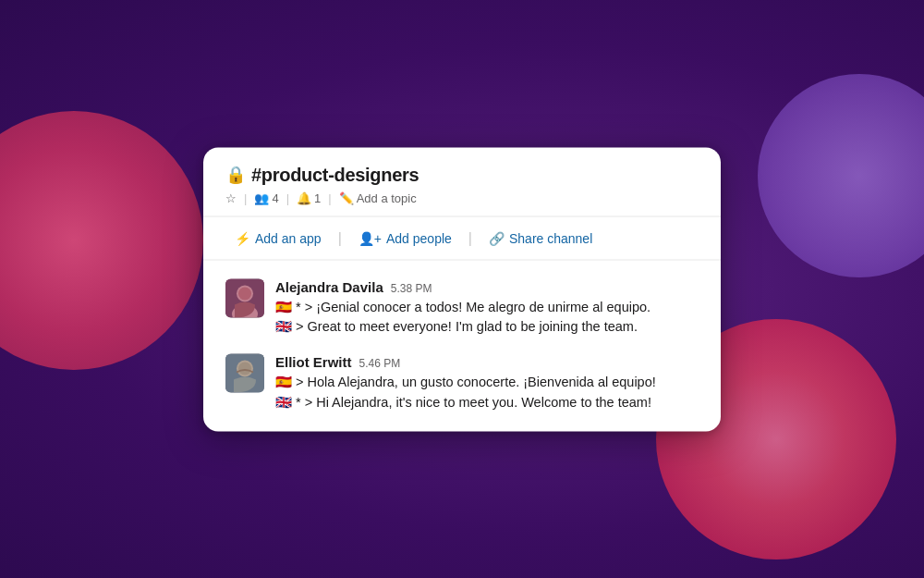 The image size is (924, 578). I want to click on action-sep-1: |, so click(340, 238).